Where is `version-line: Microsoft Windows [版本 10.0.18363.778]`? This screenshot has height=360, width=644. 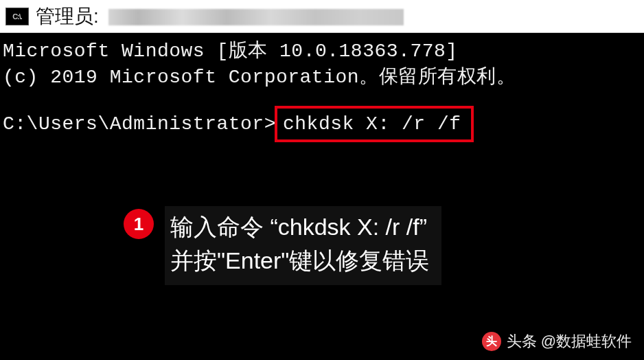
version-line: Microsoft Windows [版本 10.0.18363.778] is located at coordinates (322, 52).